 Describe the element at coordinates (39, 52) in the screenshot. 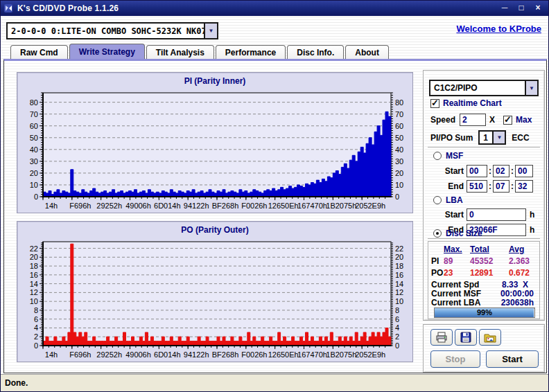

I see `tab-raw-cmd: Raw Cmd` at that location.